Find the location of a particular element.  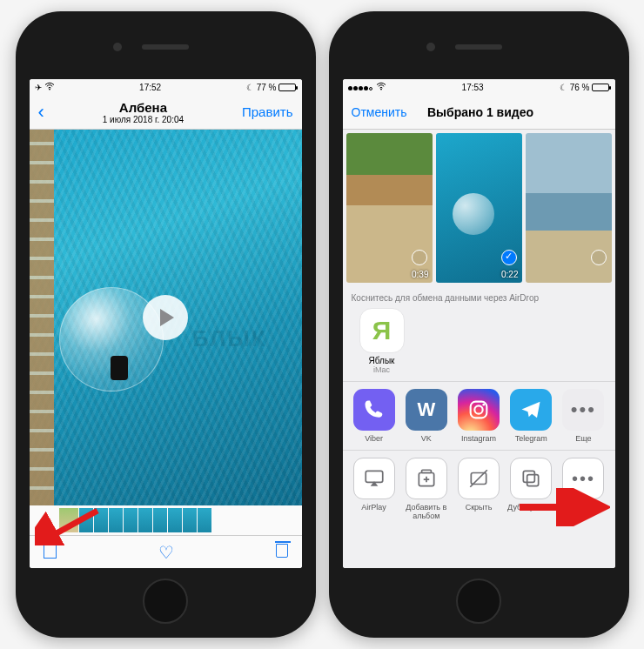

battery-pct: 76 % is located at coordinates (580, 87).